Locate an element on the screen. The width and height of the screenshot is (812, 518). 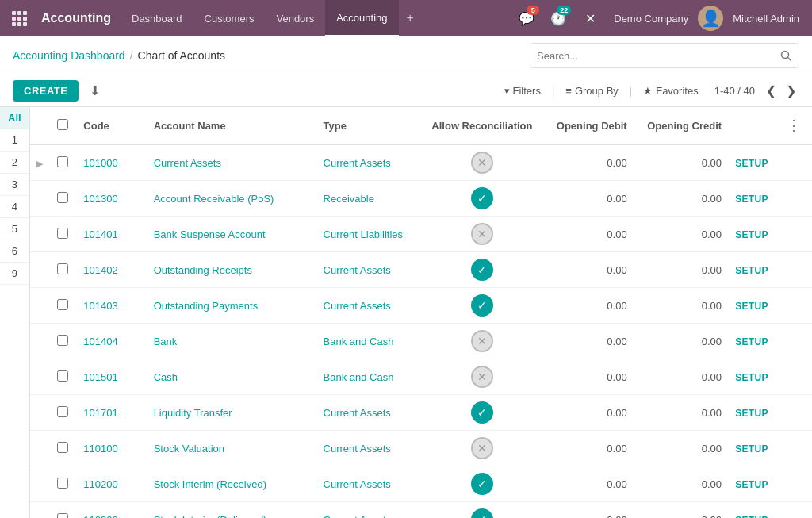
create-button: CREATE is located at coordinates (46, 90).